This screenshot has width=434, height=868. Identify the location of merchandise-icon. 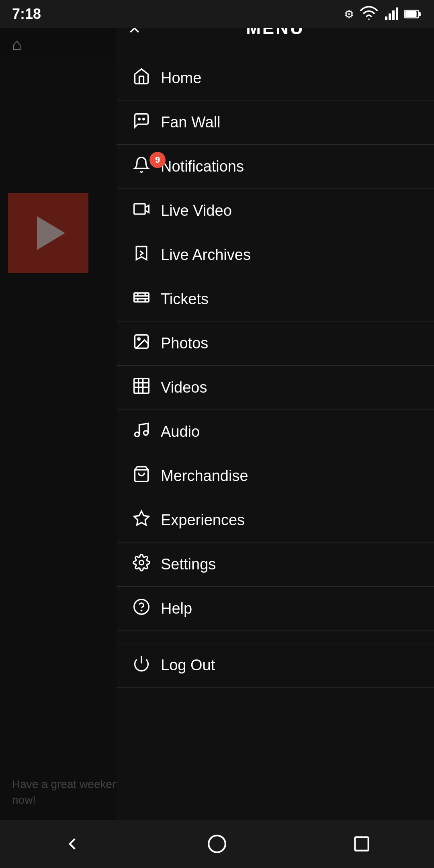
(147, 476).